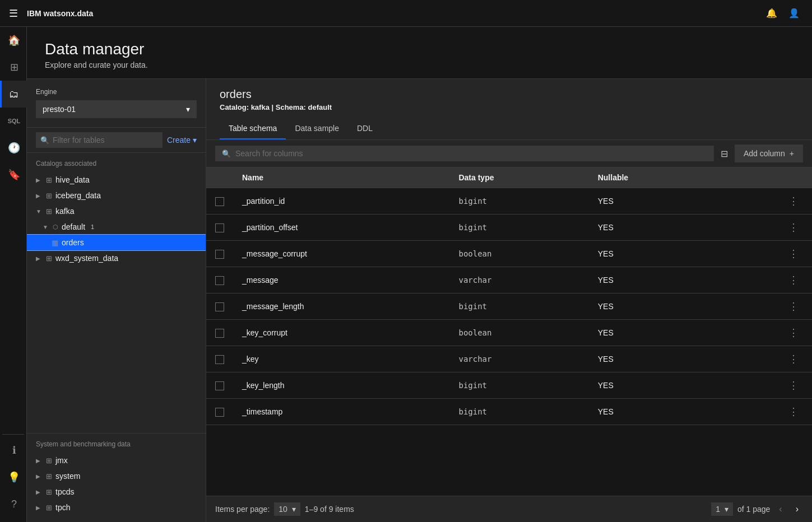 The height and width of the screenshot is (522, 812). I want to click on hamburger-icon: ☰, so click(13, 13).